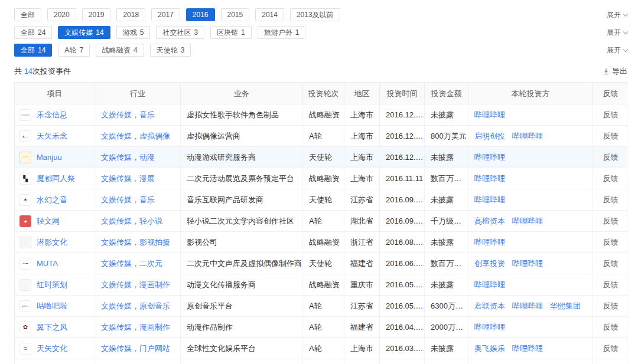 This screenshot has width=638, height=364. What do you see at coordinates (33, 50) in the screenshot?
I see `filter-chip-round: 全部14` at bounding box center [33, 50].